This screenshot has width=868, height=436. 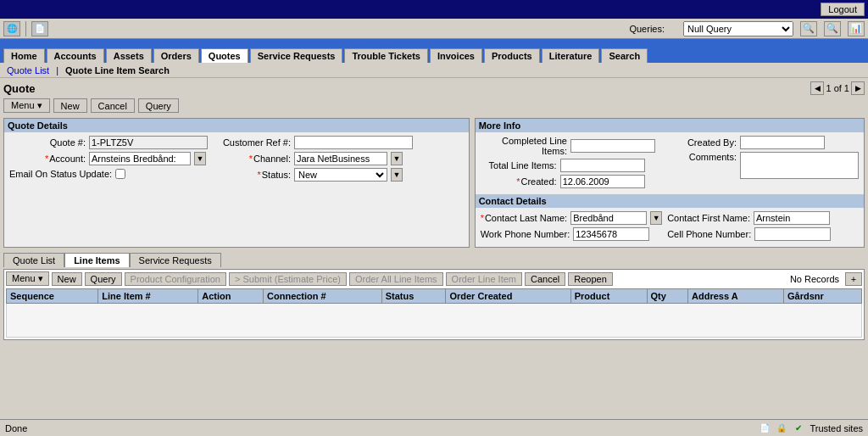 What do you see at coordinates (782, 428) in the screenshot?
I see `lock-icon: 🔒` at bounding box center [782, 428].